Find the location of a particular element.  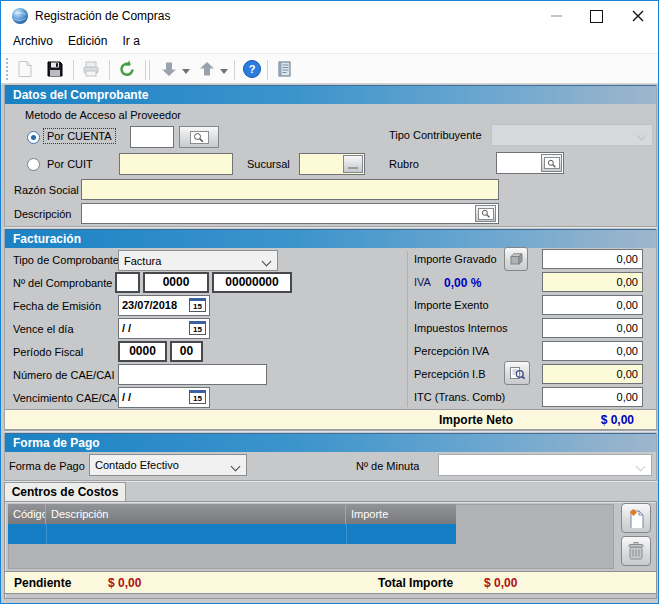

numero-cae-input is located at coordinates (192, 374).